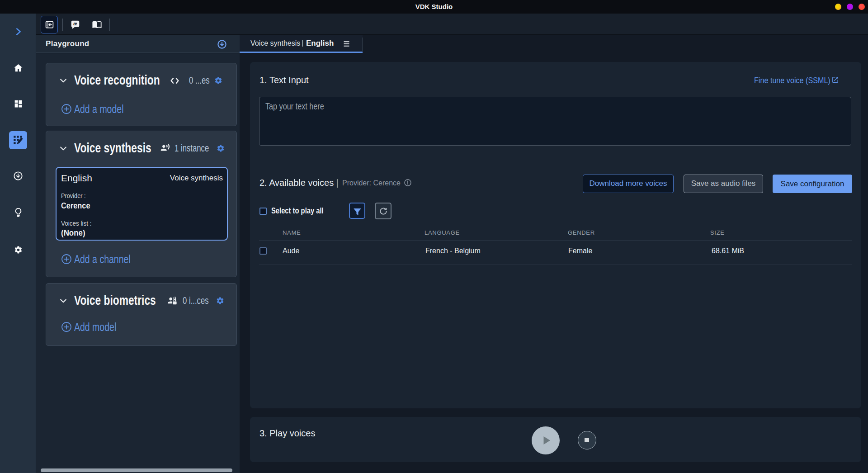 Image resolution: width=868 pixels, height=473 pixels. What do you see at coordinates (75, 24) in the screenshot?
I see `svg-text: æ` at bounding box center [75, 24].